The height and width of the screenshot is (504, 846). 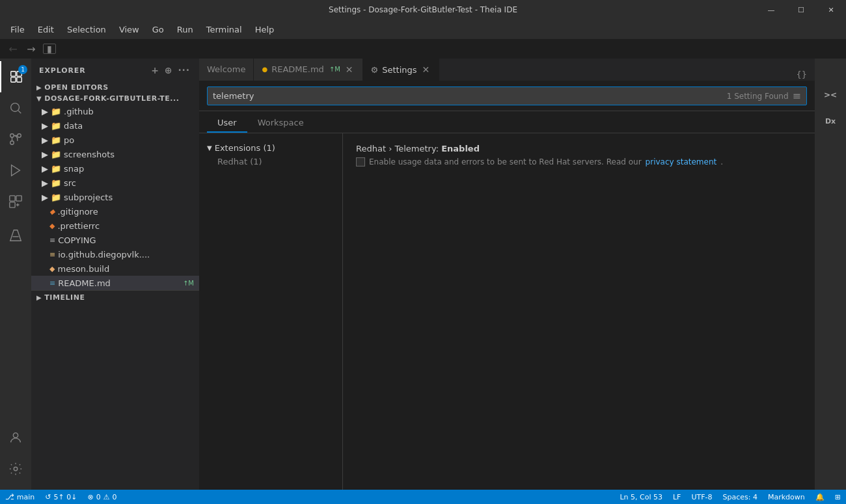 What do you see at coordinates (16, 170) in the screenshot?
I see `run-debug-activity-icon` at bounding box center [16, 170].